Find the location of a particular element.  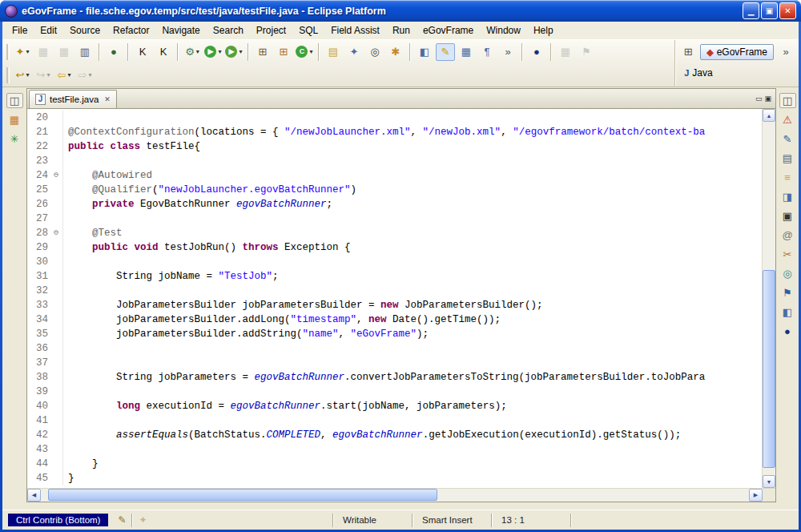

toggle-breadcrumb-button: ◧ is located at coordinates (425, 52).